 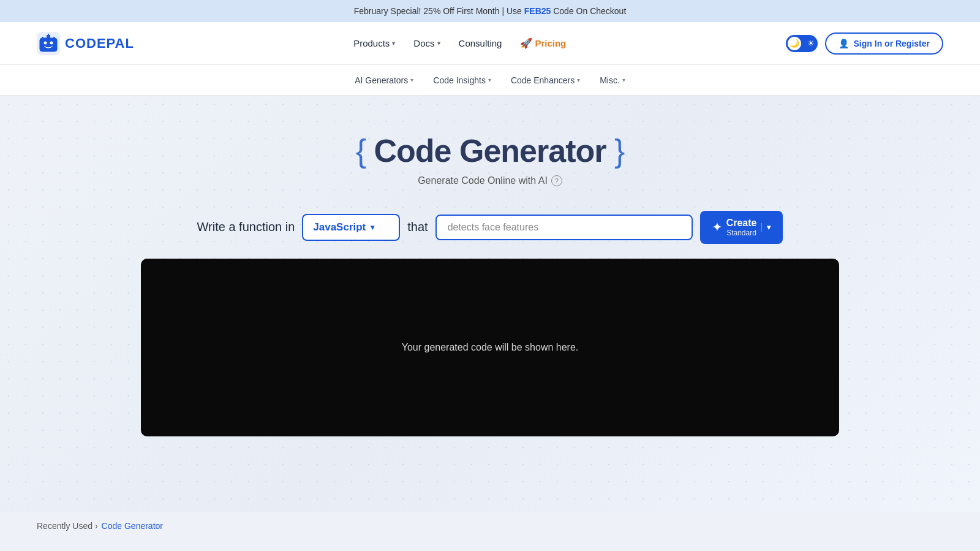 I want to click on title-bracket-open: {, so click(x=365, y=151).